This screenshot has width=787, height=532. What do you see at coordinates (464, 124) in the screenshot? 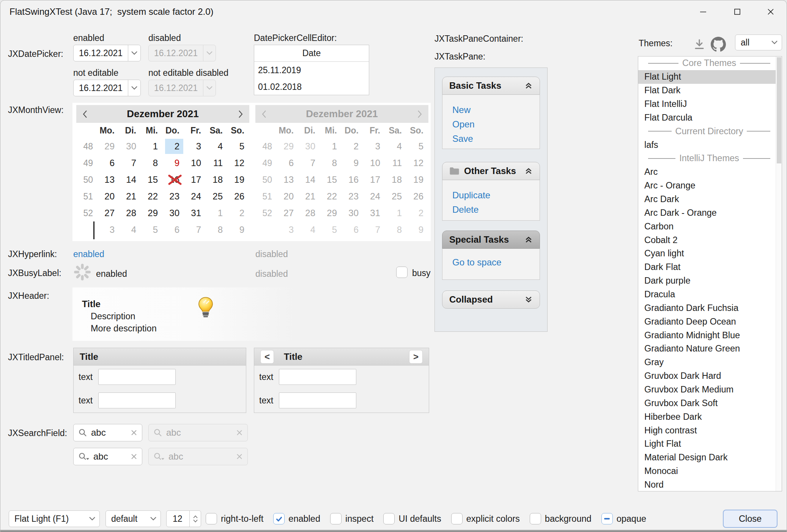
I see `task-link: Open` at bounding box center [464, 124].